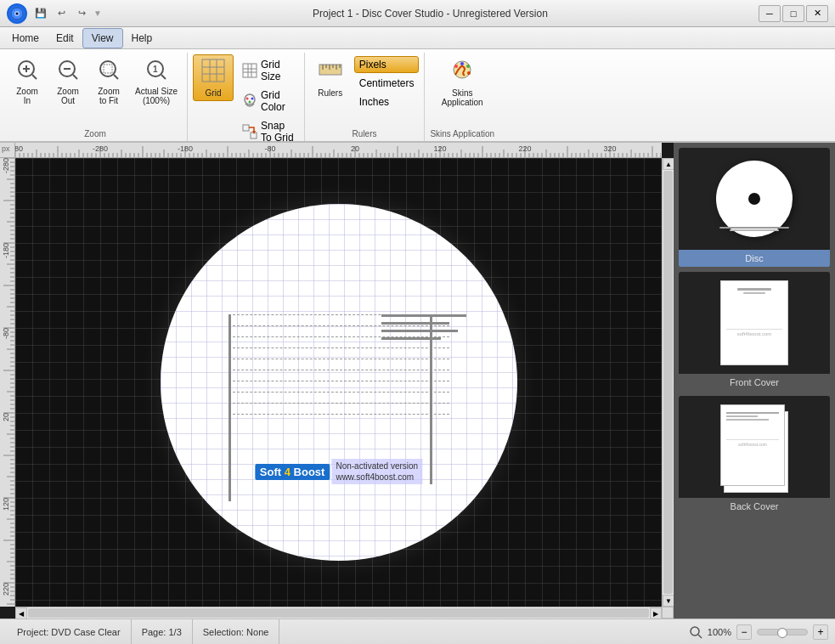  What do you see at coordinates (109, 96) in the screenshot?
I see `zoom-to-fit-label: Zoomto Fit` at bounding box center [109, 96].